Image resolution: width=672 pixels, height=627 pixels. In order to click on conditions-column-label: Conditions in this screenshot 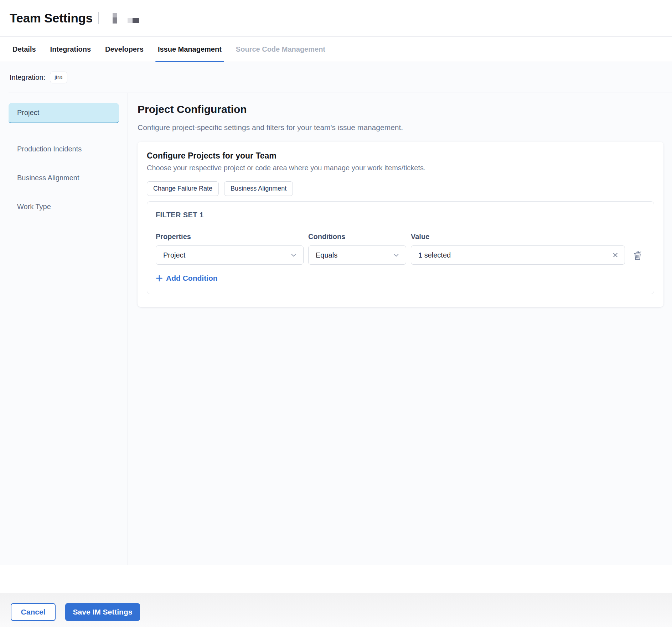, I will do `click(357, 237)`.